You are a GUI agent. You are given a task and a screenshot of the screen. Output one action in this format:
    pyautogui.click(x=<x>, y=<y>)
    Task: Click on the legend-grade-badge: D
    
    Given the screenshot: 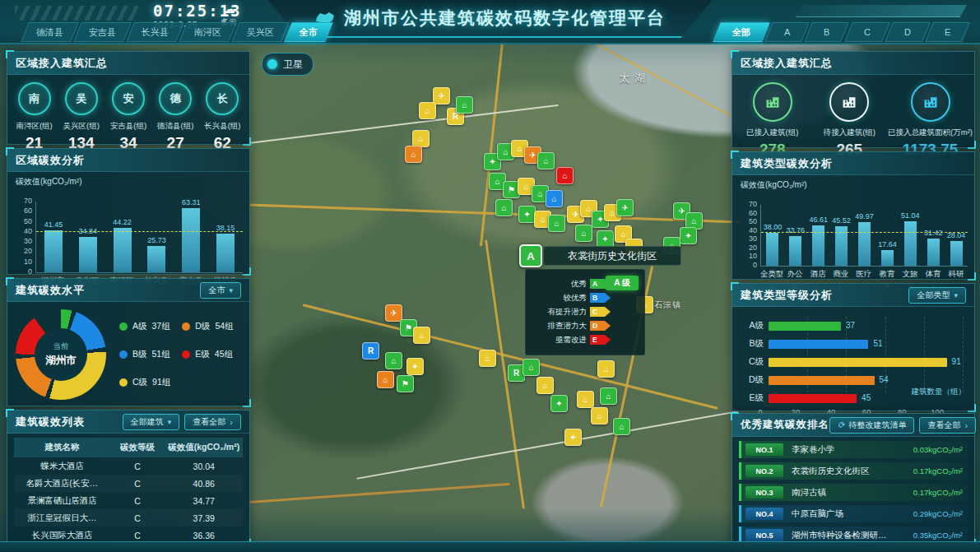 What is the action you would take?
    pyautogui.click(x=601, y=326)
    